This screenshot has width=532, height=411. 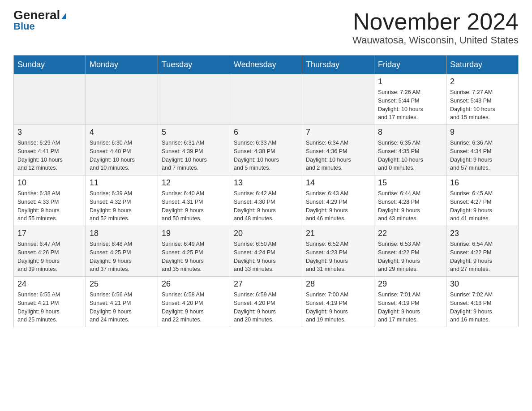 I want to click on day-info: Sunrise: 6:33 AMSunset: 4:38 PMDaylight:…, so click(x=266, y=156).